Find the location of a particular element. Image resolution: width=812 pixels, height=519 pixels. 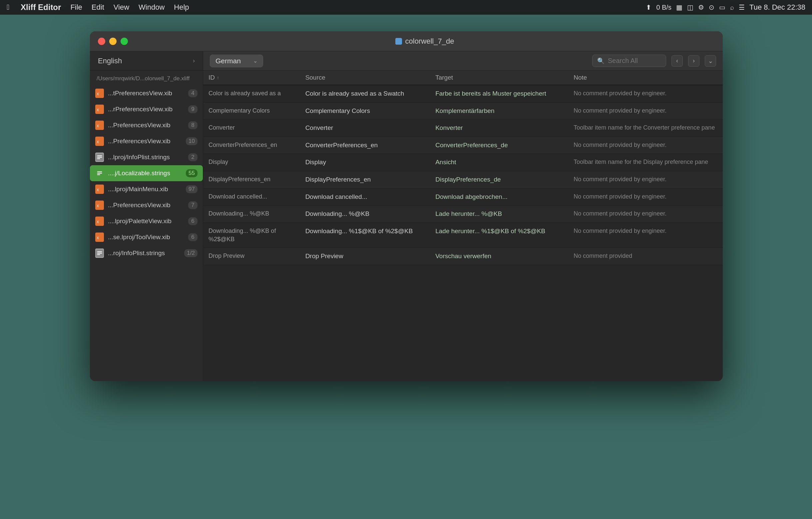

sidebar-file-item: X ...se.lproj/ToolView.xib 6 is located at coordinates (146, 237).